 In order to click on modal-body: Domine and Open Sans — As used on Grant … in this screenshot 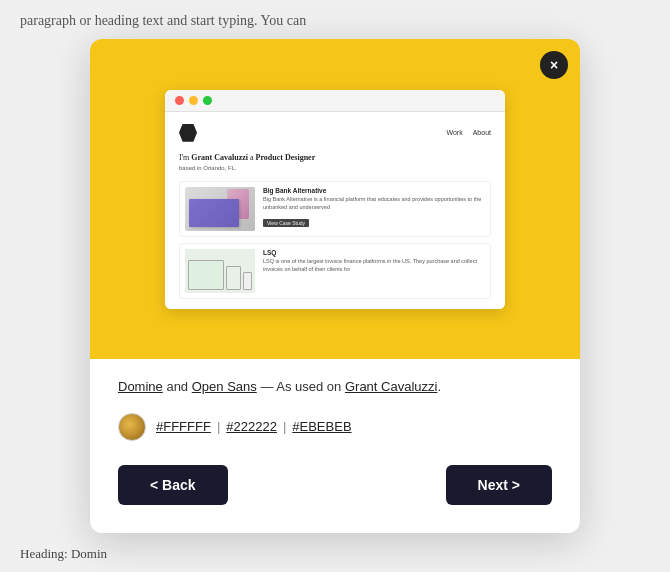, I will do `click(335, 400)`.